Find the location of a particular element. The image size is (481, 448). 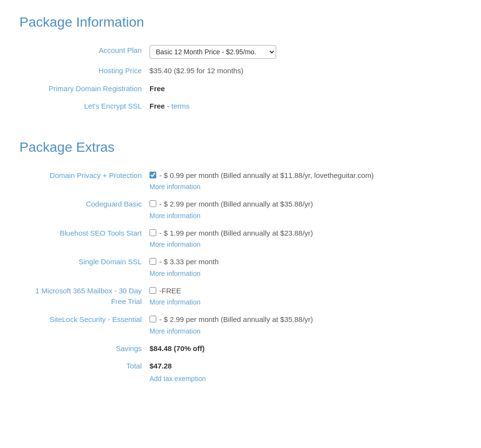

codeguard-label: Codeguard Basic is located at coordinates (83, 210).